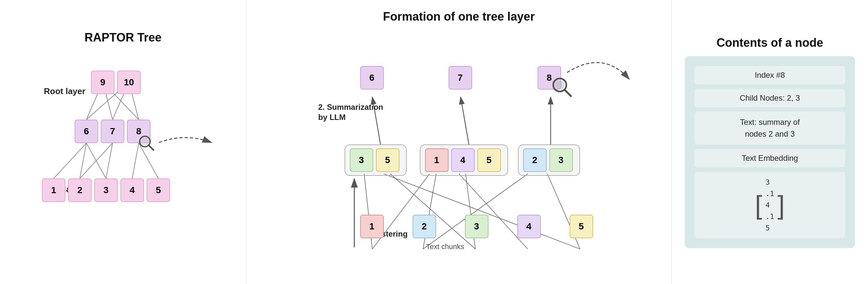  I want to click on dashed-arrow-svg, so click(189, 149).